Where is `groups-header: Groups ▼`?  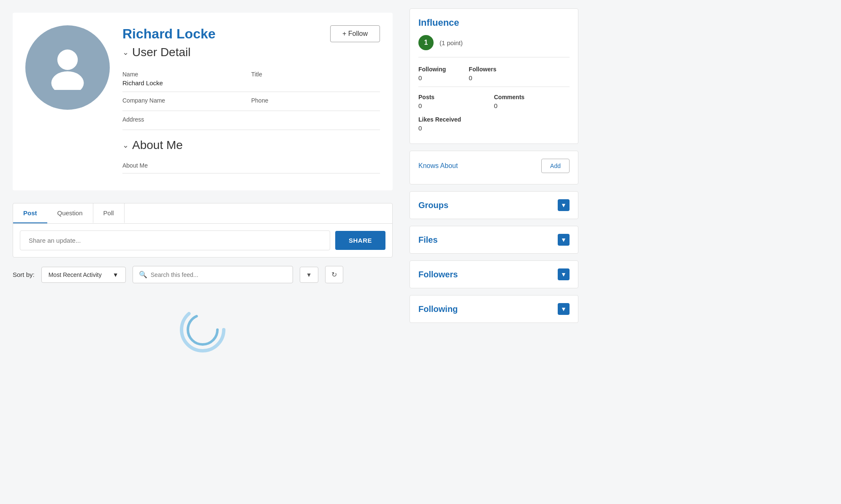 groups-header: Groups ▼ is located at coordinates (494, 205).